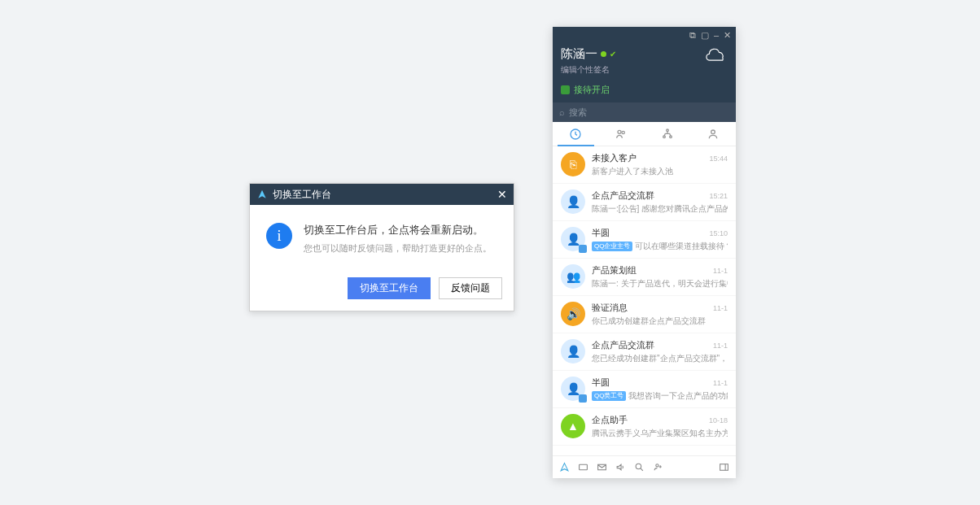  Describe the element at coordinates (659, 172) in the screenshot. I see `conversation-preview: 新客户进入了未接入池` at that location.